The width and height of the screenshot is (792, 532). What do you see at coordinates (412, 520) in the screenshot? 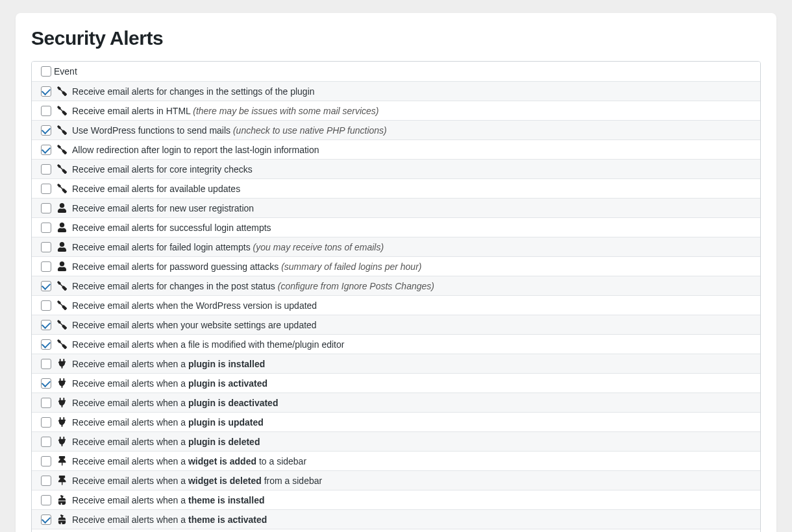
I see `alert-label: Receive email alerts when a theme is act…` at bounding box center [412, 520].